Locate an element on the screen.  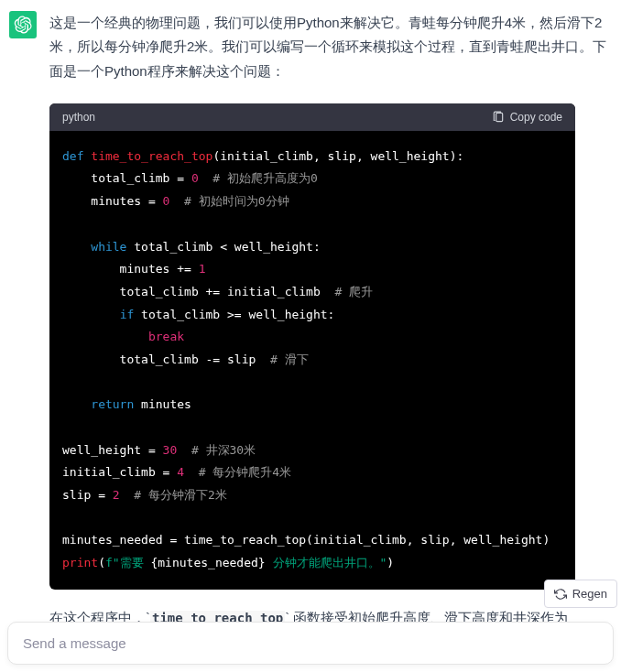
openai-icon is located at coordinates (23, 25).